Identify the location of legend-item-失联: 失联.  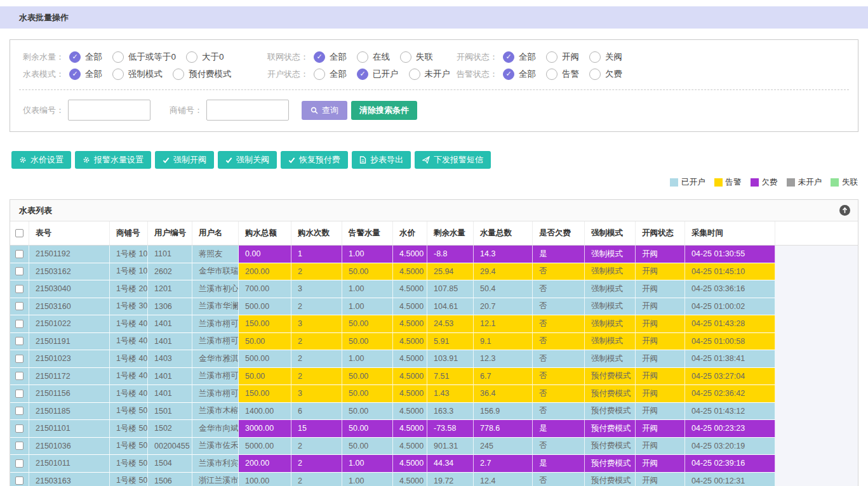
(845, 183).